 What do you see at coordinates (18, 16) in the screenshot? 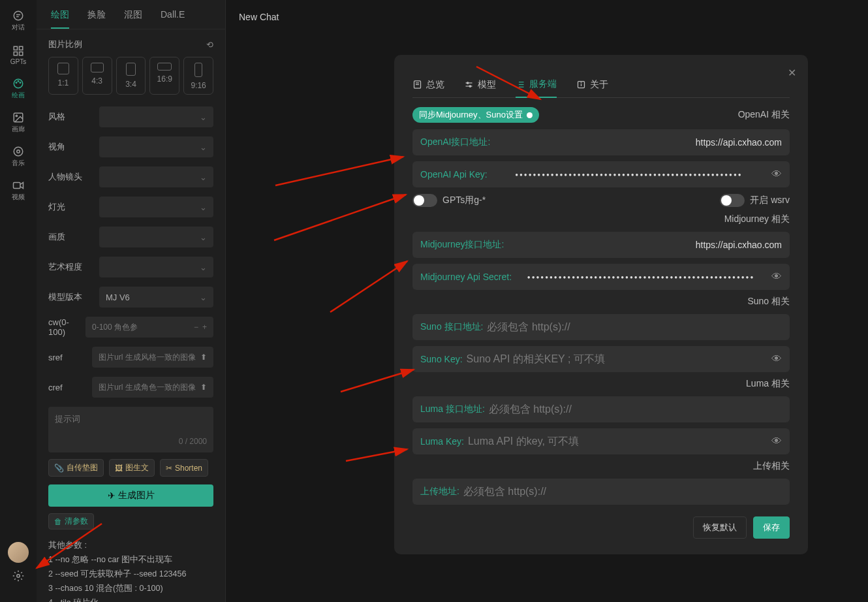
I see `chat-icon` at bounding box center [18, 16].